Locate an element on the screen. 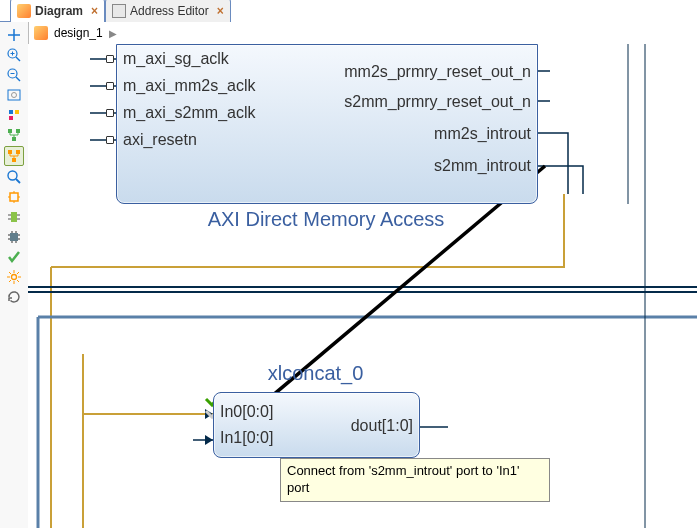 Image resolution: width=697 pixels, height=528 pixels. design-icon is located at coordinates (41, 33).